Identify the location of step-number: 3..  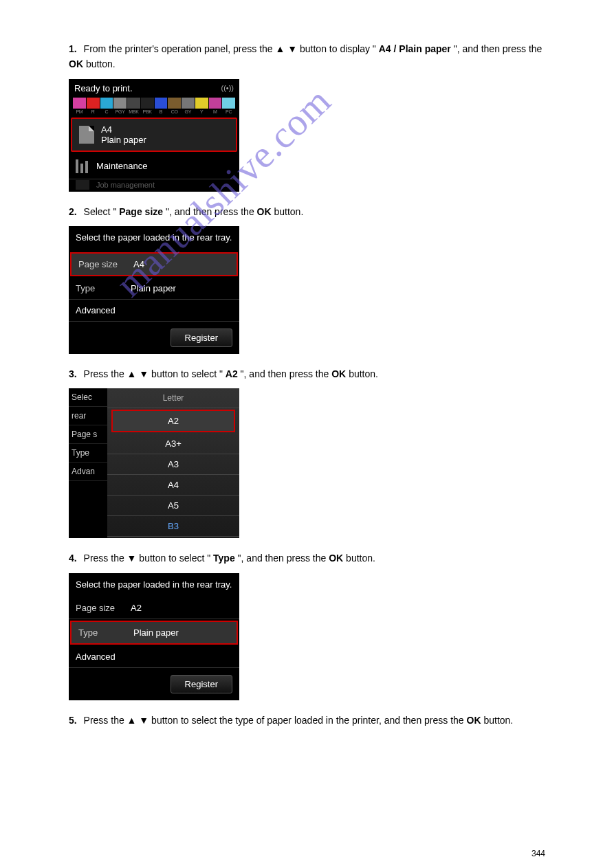
(73, 374).